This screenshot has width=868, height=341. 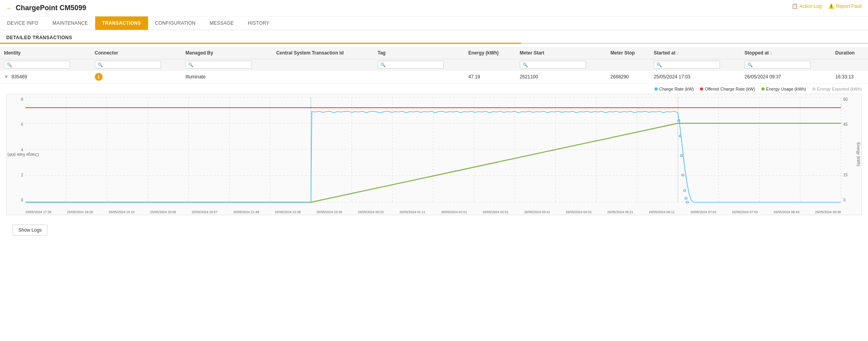 What do you see at coordinates (850, 77) in the screenshot?
I see `cell-duration: 16:33:13` at bounding box center [850, 77].